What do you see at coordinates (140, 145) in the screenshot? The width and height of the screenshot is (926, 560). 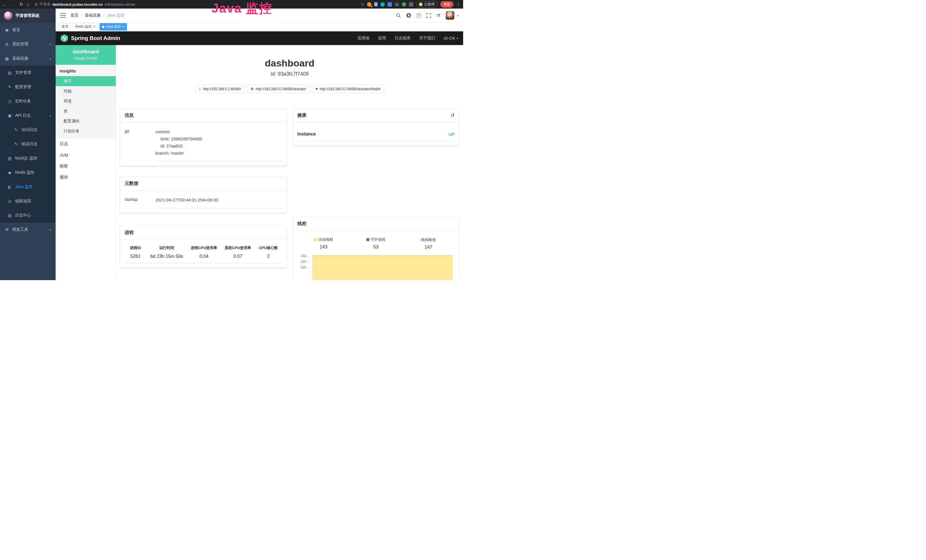 I see `info-key: git` at bounding box center [140, 145].